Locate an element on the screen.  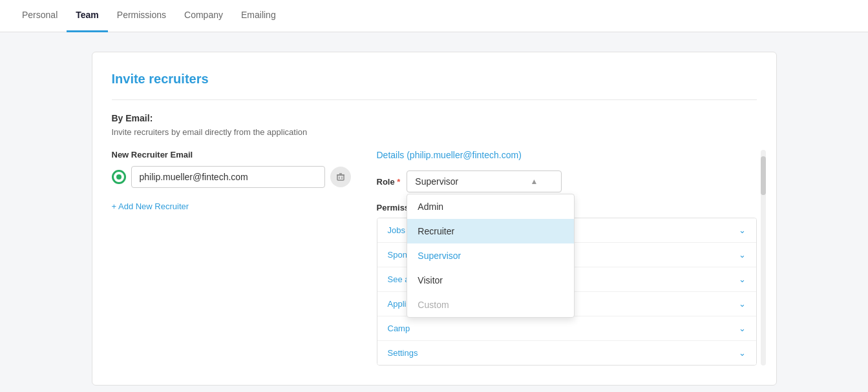
card-title: Invite recruiters is located at coordinates (434, 79).